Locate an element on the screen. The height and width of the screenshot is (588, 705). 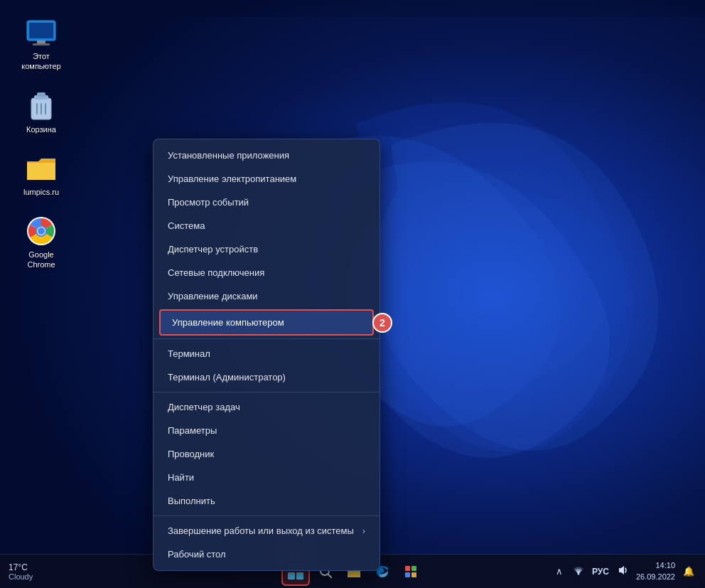
computer-icon is located at coordinates (41, 33).